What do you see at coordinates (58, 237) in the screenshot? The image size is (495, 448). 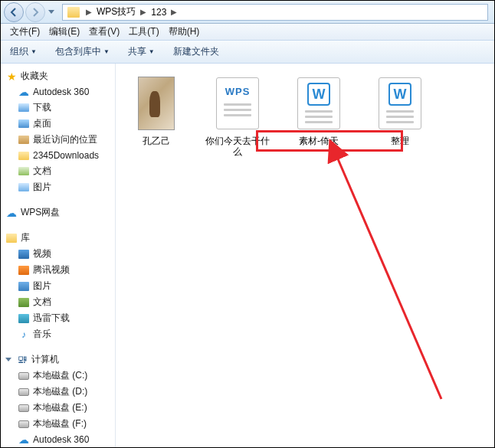 I see `sidebar-header-libraries: 库` at bounding box center [58, 237].